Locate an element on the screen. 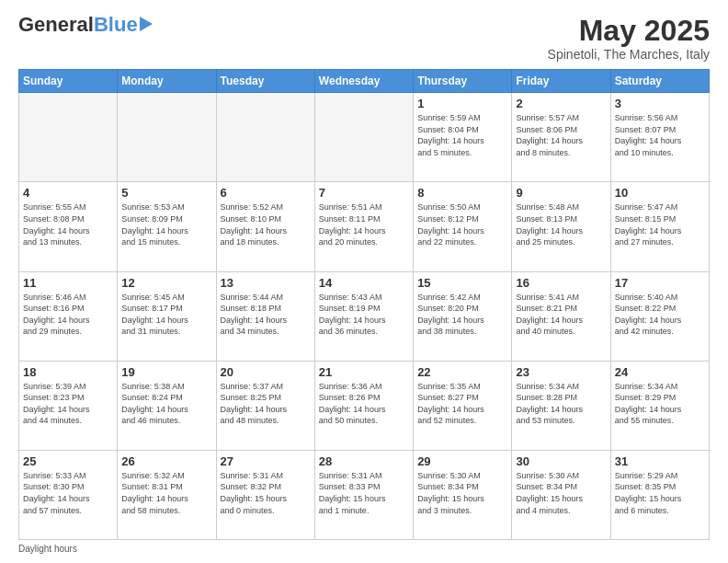 The image size is (728, 563). day-info: Sunrise: 5:48 AM Sunset: 8:13 PM Dayligh… is located at coordinates (561, 224).